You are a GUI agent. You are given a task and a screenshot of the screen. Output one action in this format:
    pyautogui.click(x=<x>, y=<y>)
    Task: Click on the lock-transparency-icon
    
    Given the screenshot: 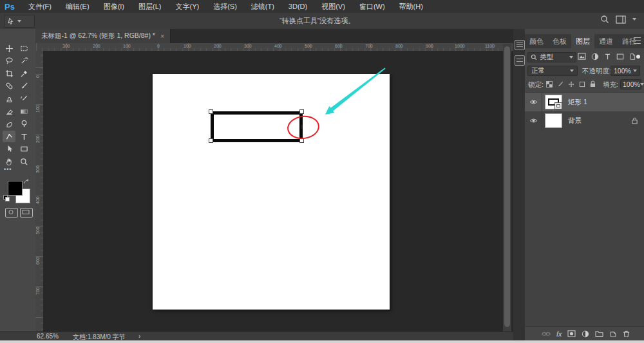 What is the action you would take?
    pyautogui.click(x=549, y=84)
    